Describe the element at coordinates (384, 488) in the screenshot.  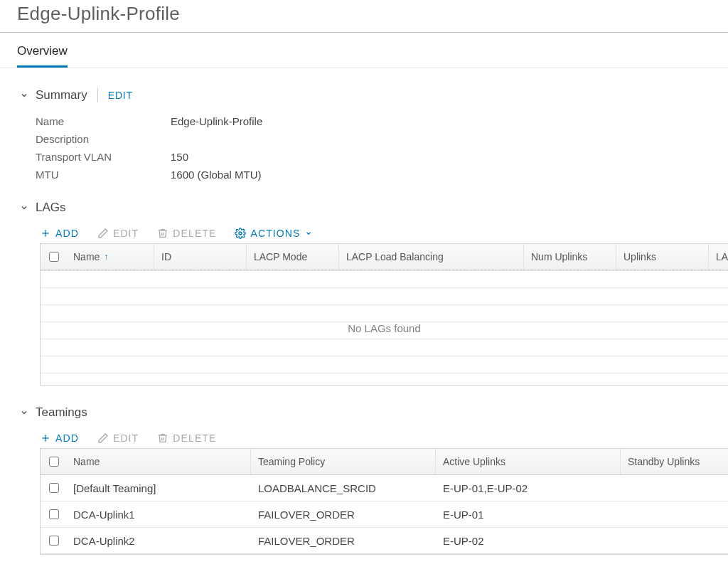
I see `table-row: [Default Teaming]LOADBALANCE_SRCIDE-UP-0…` at that location.